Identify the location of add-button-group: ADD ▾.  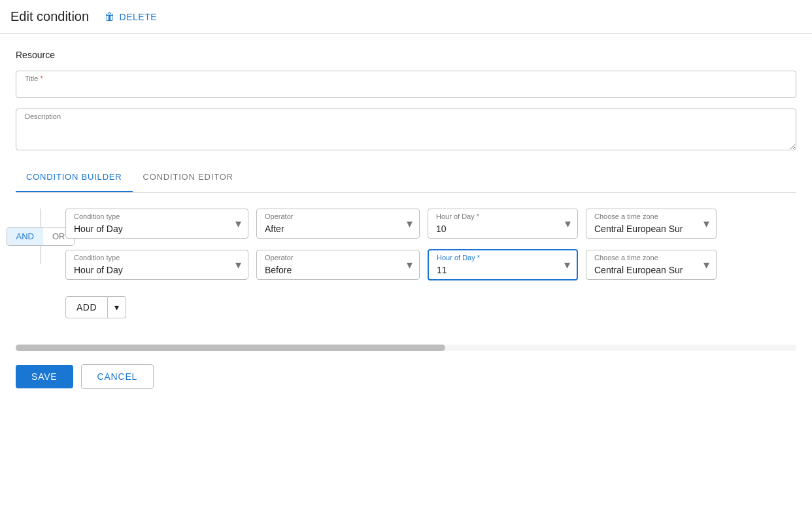
(431, 307).